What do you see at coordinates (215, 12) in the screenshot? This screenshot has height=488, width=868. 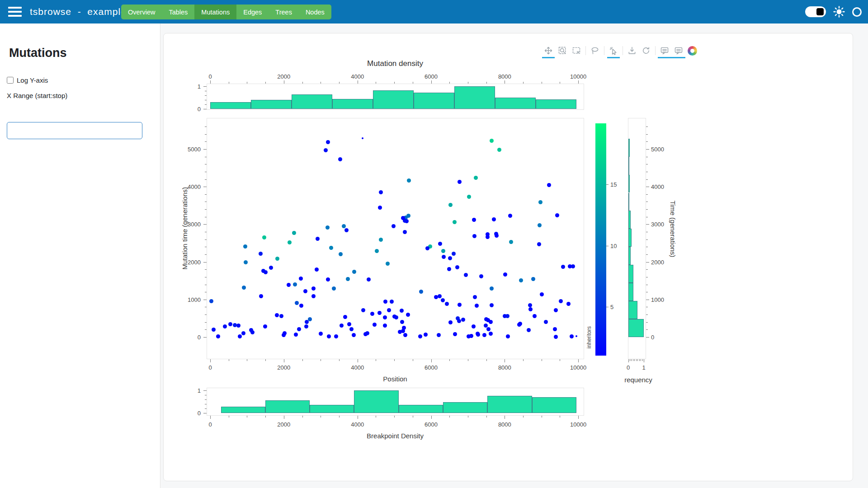 I see `tab-mutations: Mutations` at bounding box center [215, 12].